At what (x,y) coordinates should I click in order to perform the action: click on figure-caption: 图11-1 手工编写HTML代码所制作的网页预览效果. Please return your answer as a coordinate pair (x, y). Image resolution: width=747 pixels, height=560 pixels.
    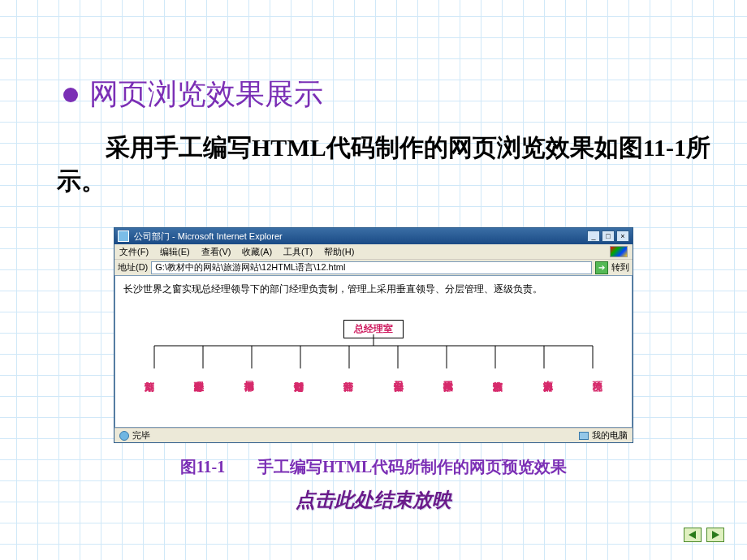
    Looking at the image, I should click on (374, 467).